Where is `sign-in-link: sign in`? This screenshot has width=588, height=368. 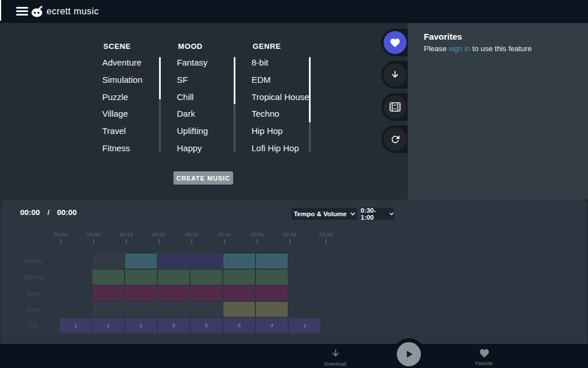 sign-in-link: sign in is located at coordinates (459, 48).